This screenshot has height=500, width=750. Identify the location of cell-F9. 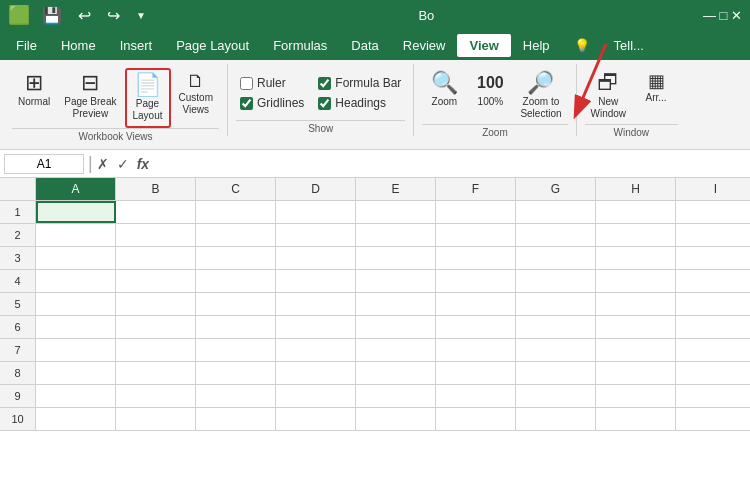
(476, 396).